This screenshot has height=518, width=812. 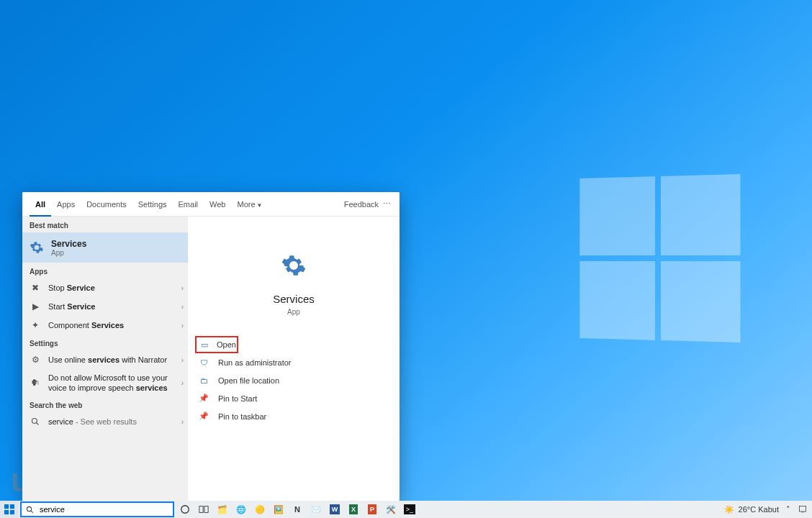 I want to click on result-label: Component Services, so click(x=114, y=325).